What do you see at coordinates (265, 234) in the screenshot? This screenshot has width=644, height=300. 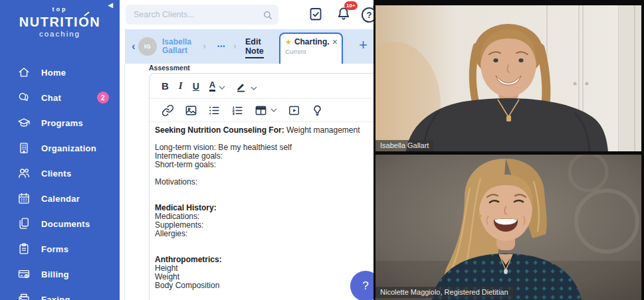 I see `note-line: Allergies:` at bounding box center [265, 234].